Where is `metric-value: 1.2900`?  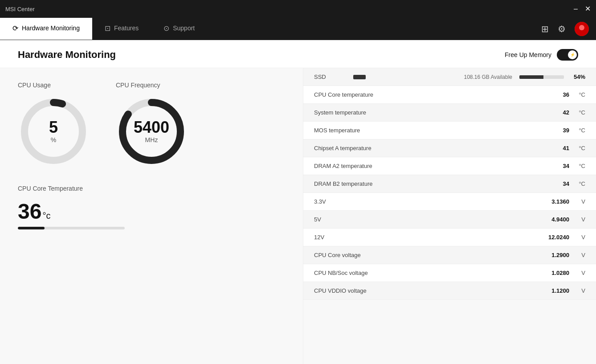
metric-value: 1.2900 is located at coordinates (556, 255).